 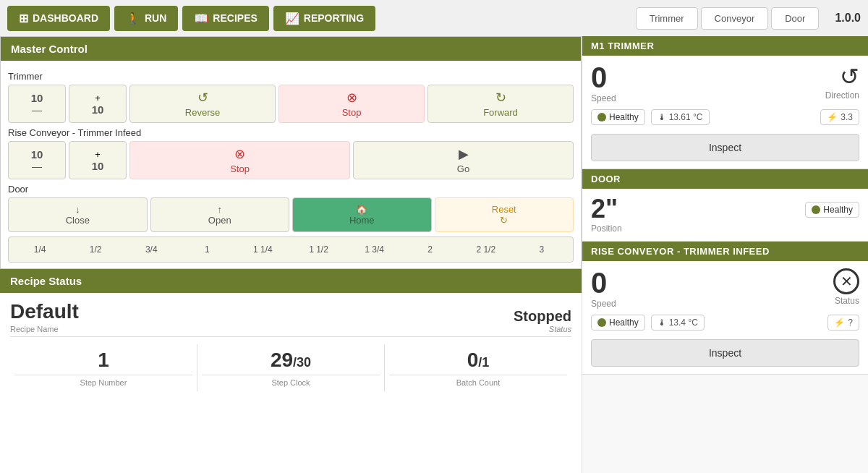 I want to click on trimmer-speed2-box: + 10, so click(x=98, y=104).